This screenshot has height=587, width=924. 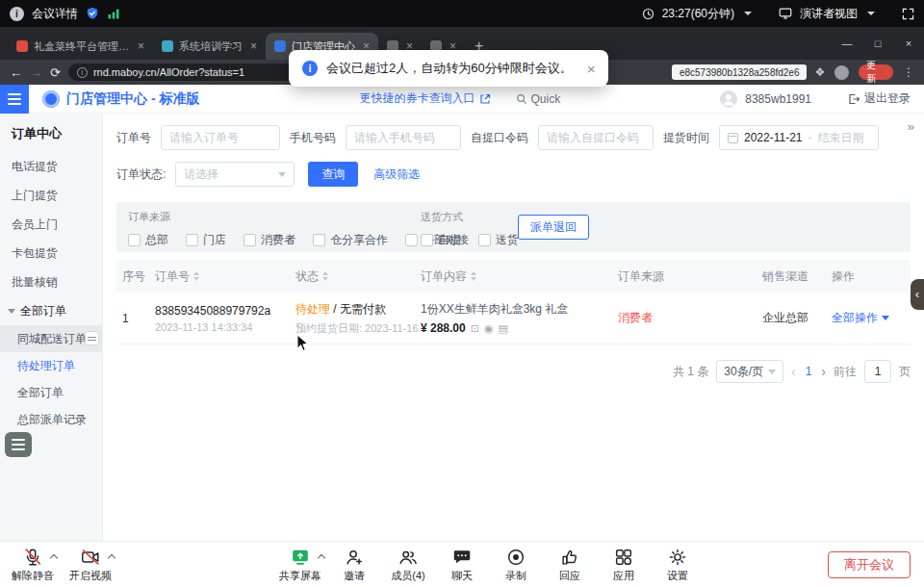 I want to click on goto-page-input, so click(x=878, y=371).